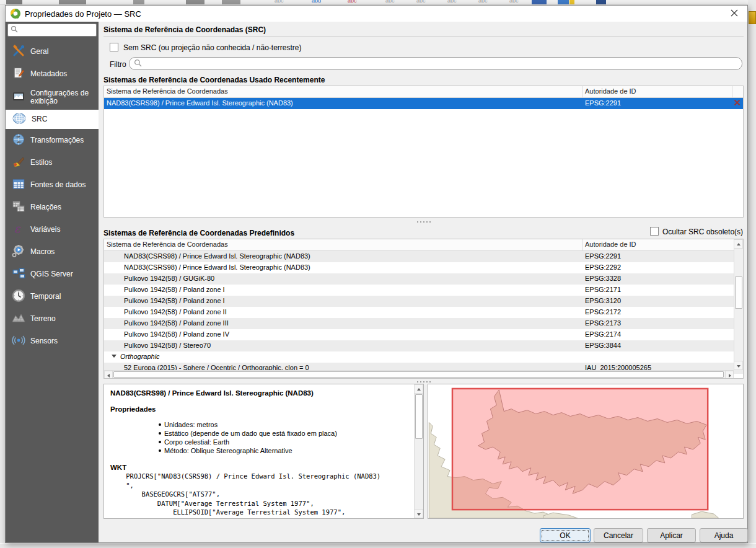  I want to click on crs-filter-input, so click(444, 64).